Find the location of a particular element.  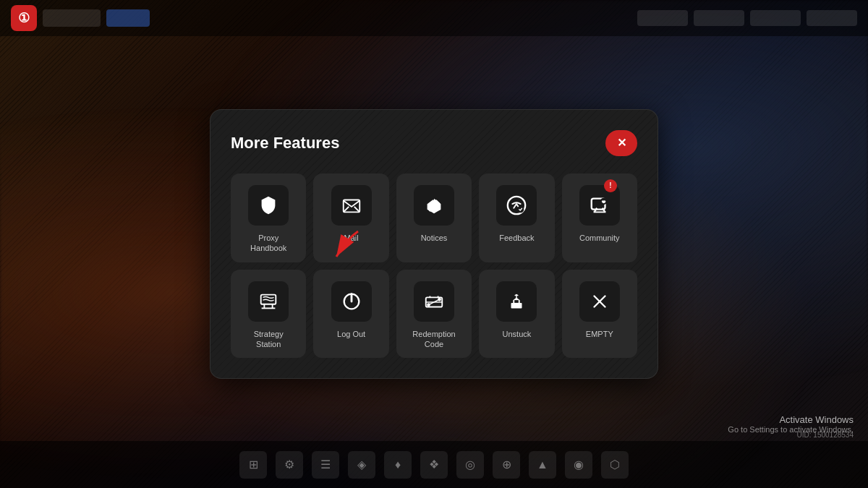

notices-label: Notices is located at coordinates (434, 238).